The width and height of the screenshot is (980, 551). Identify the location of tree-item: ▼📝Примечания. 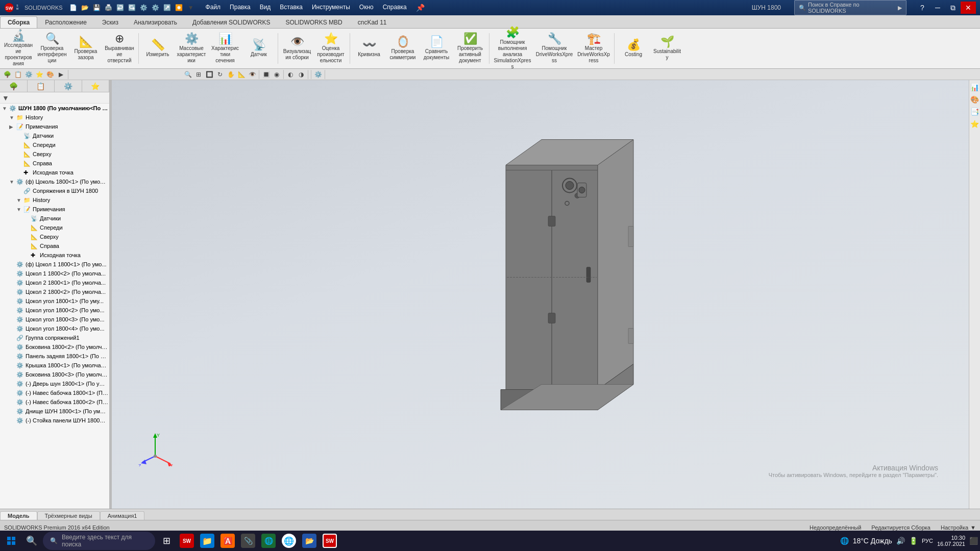
(55, 209).